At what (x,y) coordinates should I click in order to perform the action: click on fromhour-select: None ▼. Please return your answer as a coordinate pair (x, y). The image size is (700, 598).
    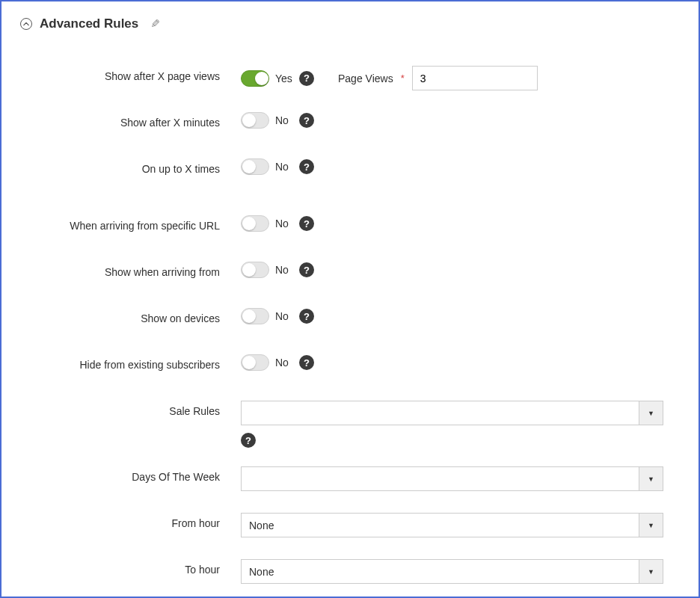
    Looking at the image, I should click on (452, 525).